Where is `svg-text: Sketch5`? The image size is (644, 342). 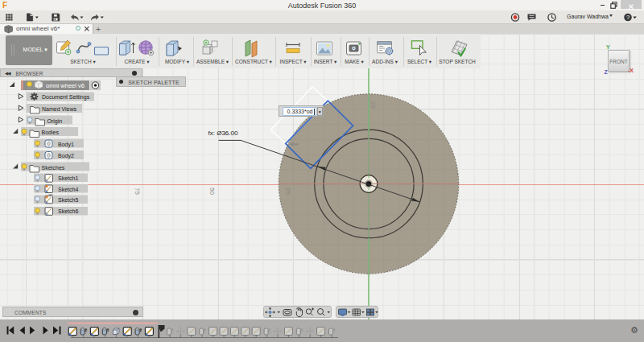
svg-text: Sketch5 is located at coordinates (68, 200).